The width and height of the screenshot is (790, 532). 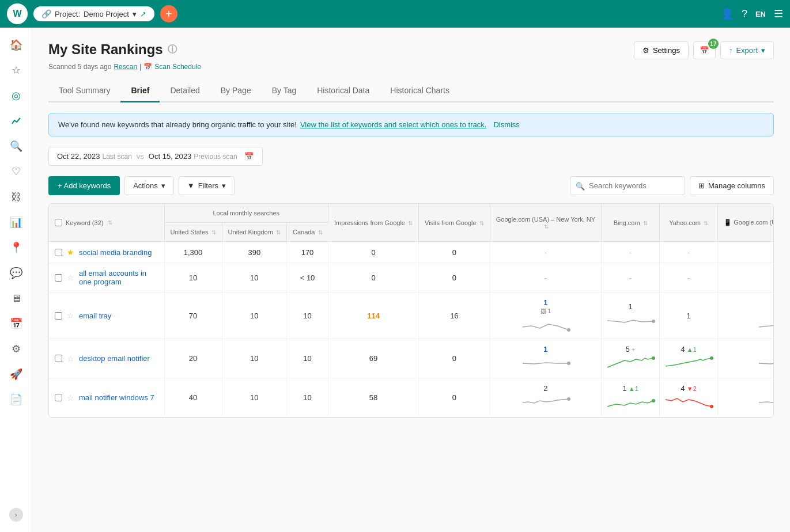 I want to click on manage-columns-button: ⊞ Manage columns, so click(x=732, y=185).